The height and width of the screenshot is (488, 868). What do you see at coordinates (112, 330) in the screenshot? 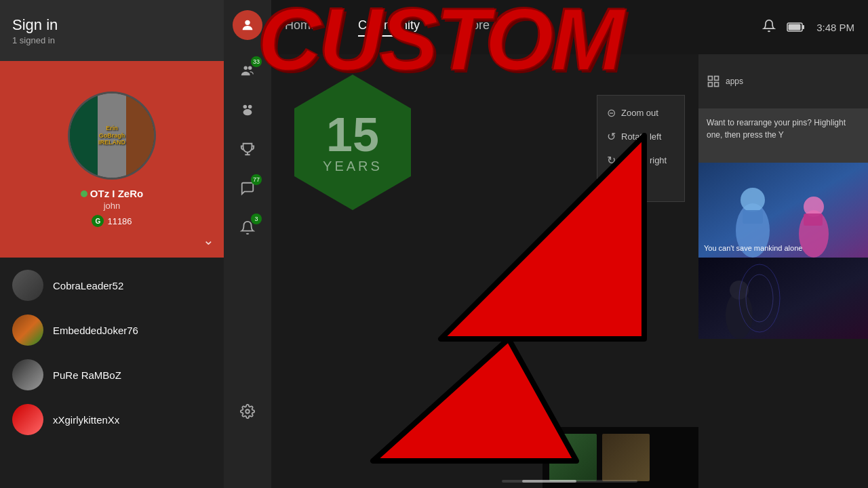
I see `list-item: EmbeddedJoker76` at bounding box center [112, 330].